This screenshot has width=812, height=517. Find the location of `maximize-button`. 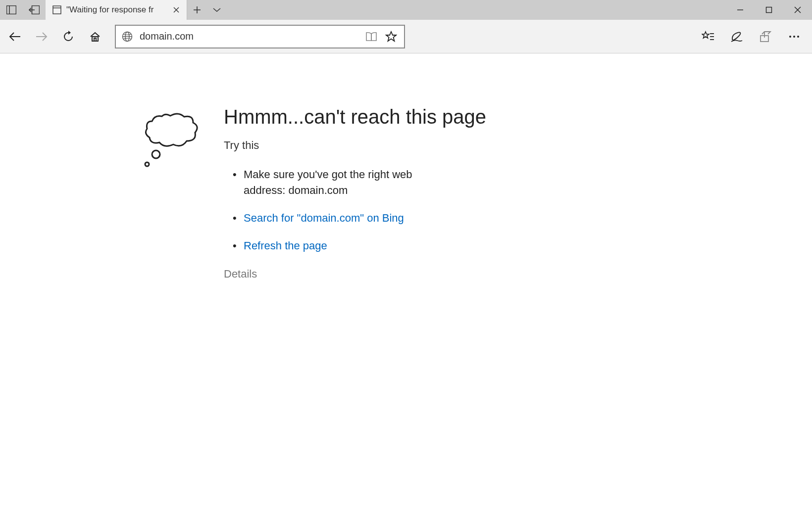

maximize-button is located at coordinates (769, 10).